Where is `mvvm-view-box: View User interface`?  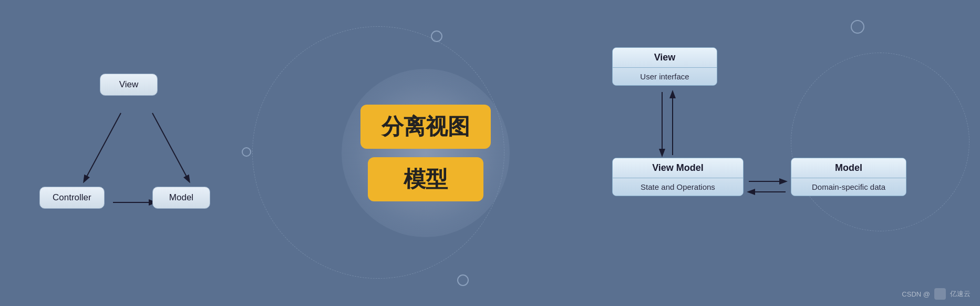
mvvm-view-box: View User interface is located at coordinates (665, 66).